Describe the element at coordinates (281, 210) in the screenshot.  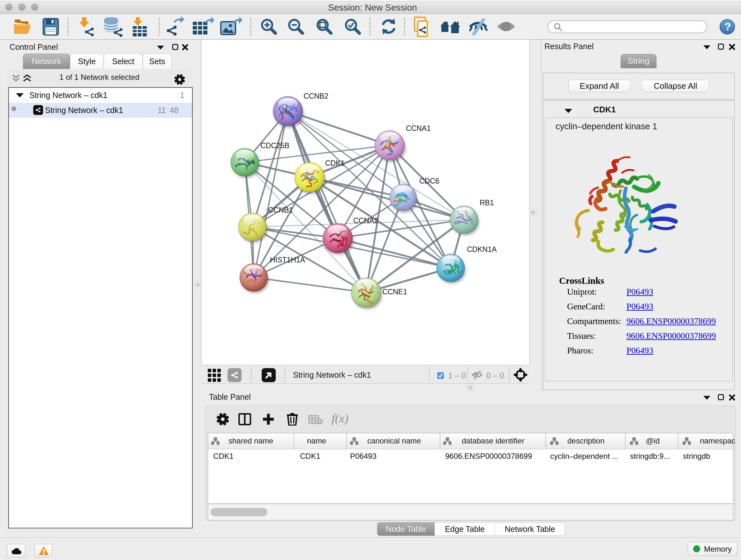
I see `svg-text: CCNB1` at that location.